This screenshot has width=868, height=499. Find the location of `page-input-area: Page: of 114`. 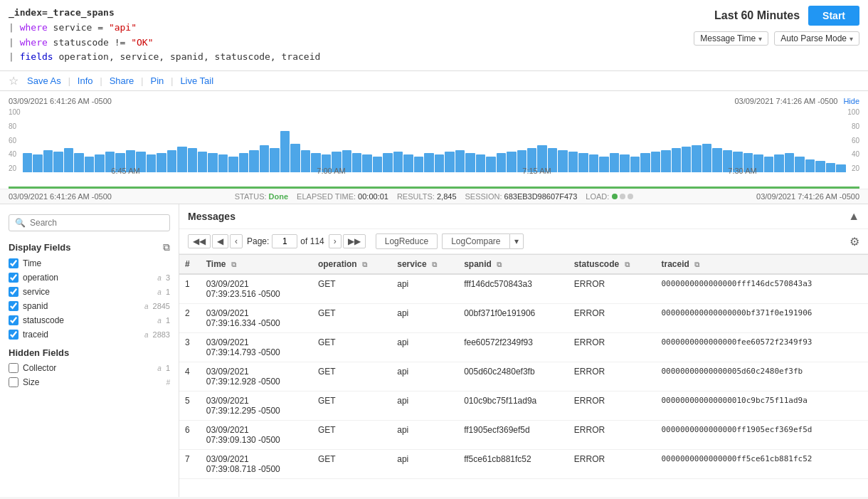

page-input-area: Page: of 114 is located at coordinates (286, 241).